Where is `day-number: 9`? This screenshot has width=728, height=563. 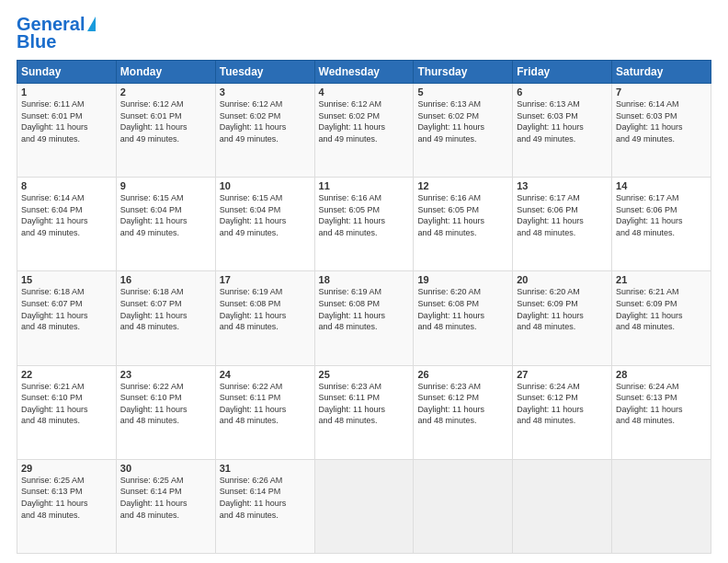 day-number: 9 is located at coordinates (165, 186).